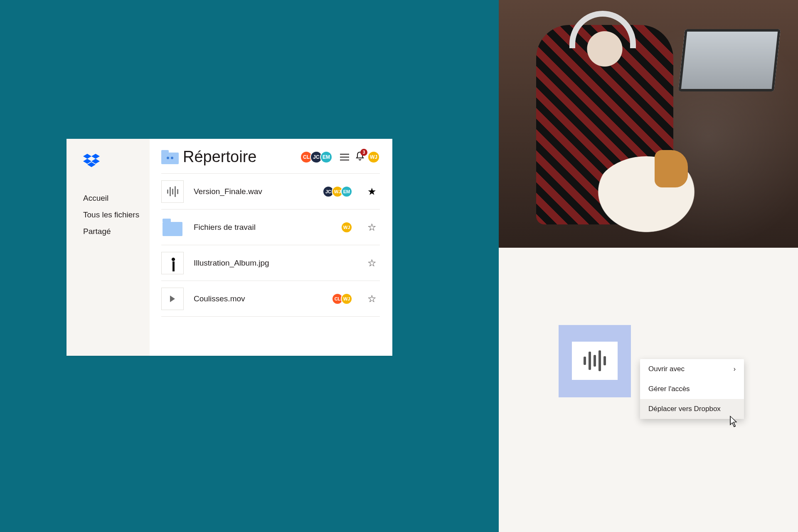 This screenshot has height=532, width=798. What do you see at coordinates (342, 299) in the screenshot?
I see `file-collaborators: CL WJ` at bounding box center [342, 299].